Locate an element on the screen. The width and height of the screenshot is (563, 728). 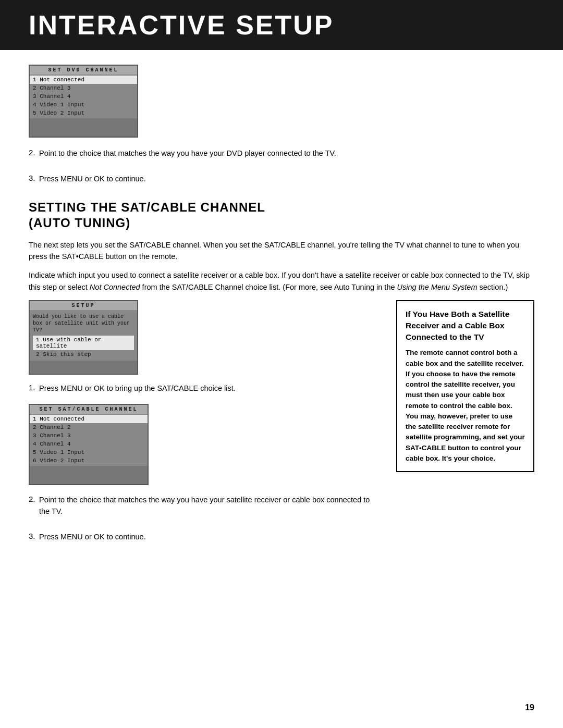
instruction-number: 1. is located at coordinates (32, 388).